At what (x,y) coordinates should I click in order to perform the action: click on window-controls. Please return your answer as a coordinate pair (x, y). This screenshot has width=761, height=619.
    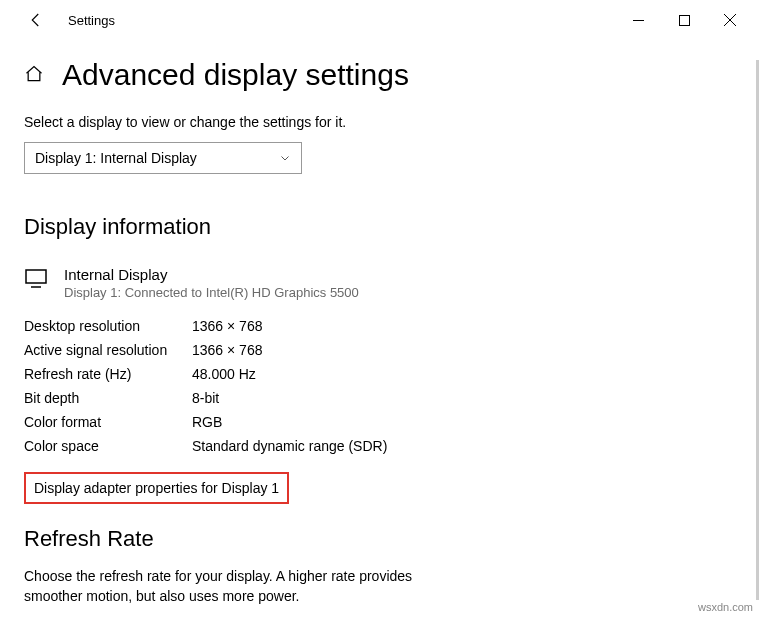
    Looking at the image, I should click on (684, 20).